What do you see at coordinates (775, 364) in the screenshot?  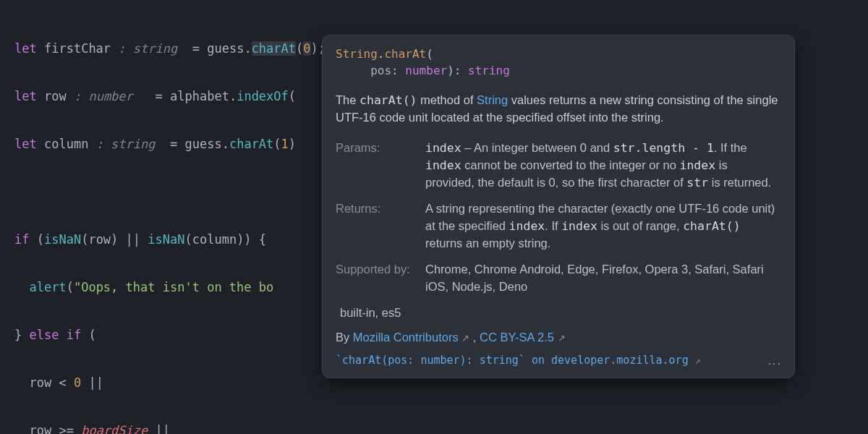 I see `more-options-icon: ⋮` at bounding box center [775, 364].